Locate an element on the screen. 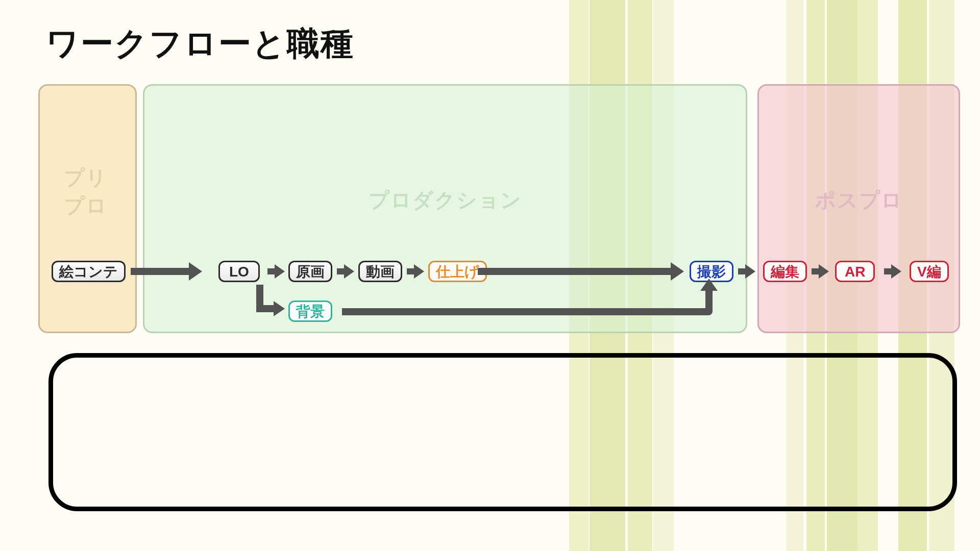  phase-label-pre: プリプロ is located at coordinates (88, 192).